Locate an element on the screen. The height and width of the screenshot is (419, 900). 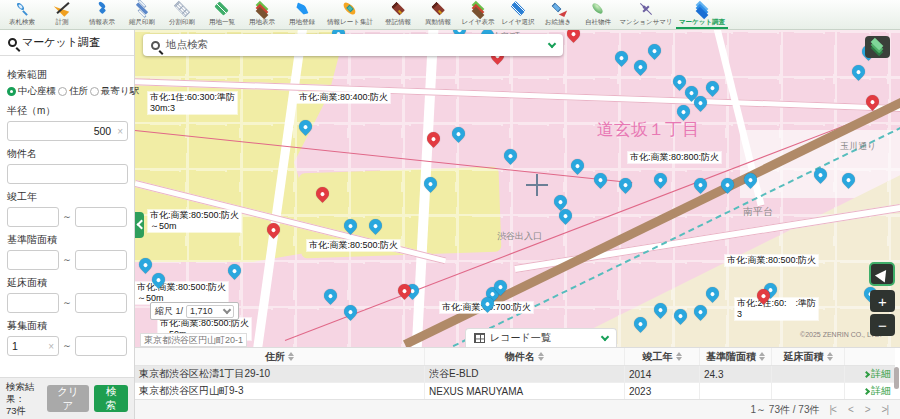
column-header-2: 竣工年 is located at coordinates (662, 356).